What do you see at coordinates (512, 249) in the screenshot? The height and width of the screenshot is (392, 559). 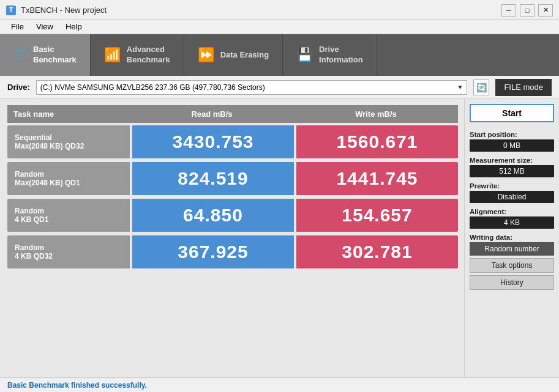 I see `writing-data-button: Random number` at bounding box center [512, 249].